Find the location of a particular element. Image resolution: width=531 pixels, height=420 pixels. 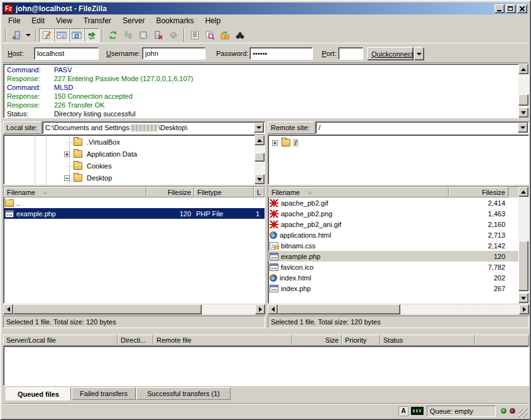

remote-site-combo: / is located at coordinates (422, 128).